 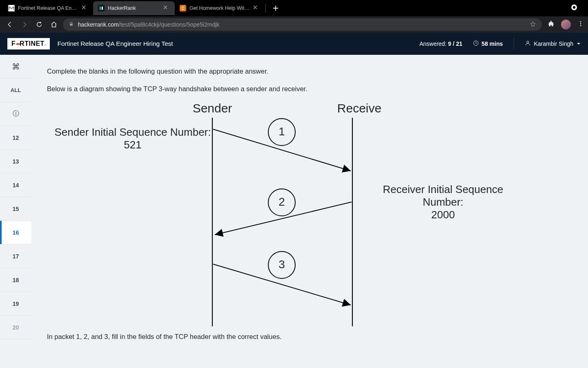 I want to click on header-right: Answered: 9 / 21 58 mins Karambir Singh, so click(x=500, y=44).